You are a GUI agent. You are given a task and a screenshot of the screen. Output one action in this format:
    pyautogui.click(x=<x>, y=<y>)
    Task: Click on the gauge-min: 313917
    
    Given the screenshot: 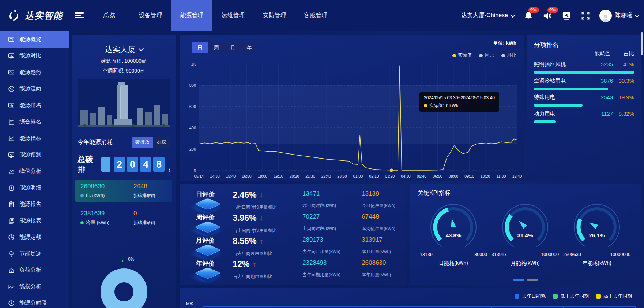 What is the action you would take?
    pyautogui.click(x=499, y=255)
    